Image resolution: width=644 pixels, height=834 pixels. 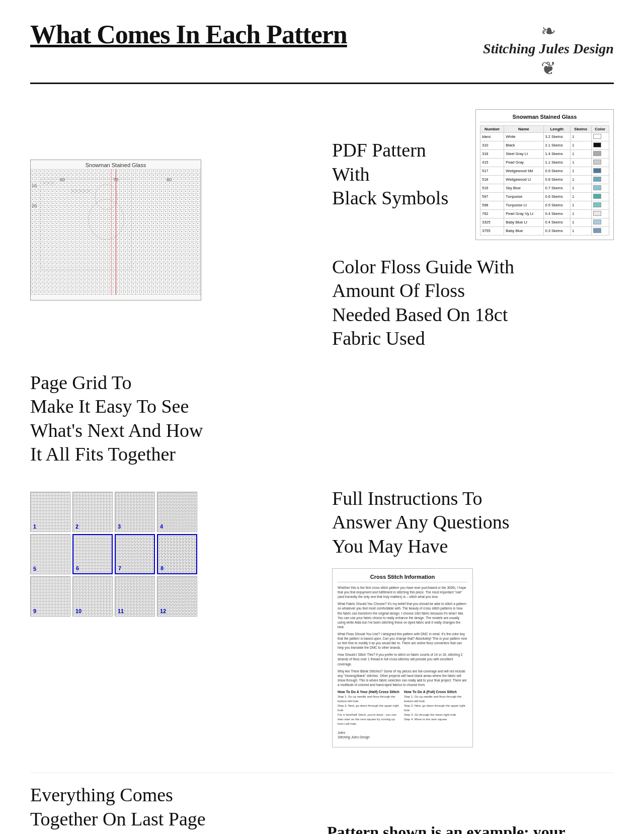 What do you see at coordinates (50, 512) in the screenshot?
I see `grid-thumbnail-1: 1` at bounding box center [50, 512].